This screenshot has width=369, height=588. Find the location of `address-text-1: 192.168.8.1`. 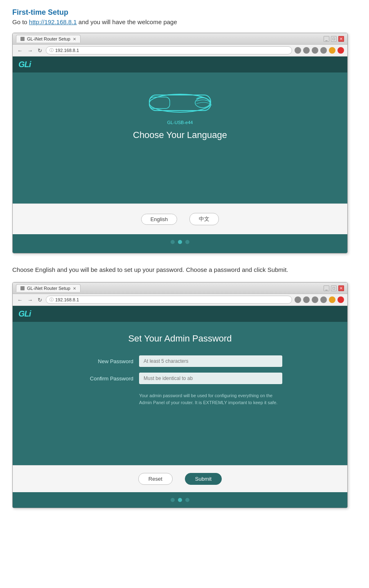

address-text-1: 192.168.8.1 is located at coordinates (67, 50).